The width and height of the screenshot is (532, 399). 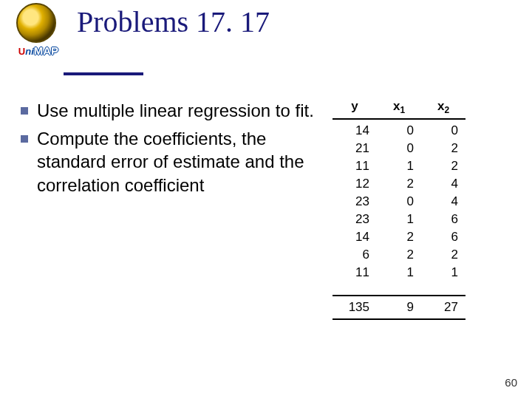 What do you see at coordinates (103, 74) in the screenshot?
I see `title-underline` at bounding box center [103, 74].